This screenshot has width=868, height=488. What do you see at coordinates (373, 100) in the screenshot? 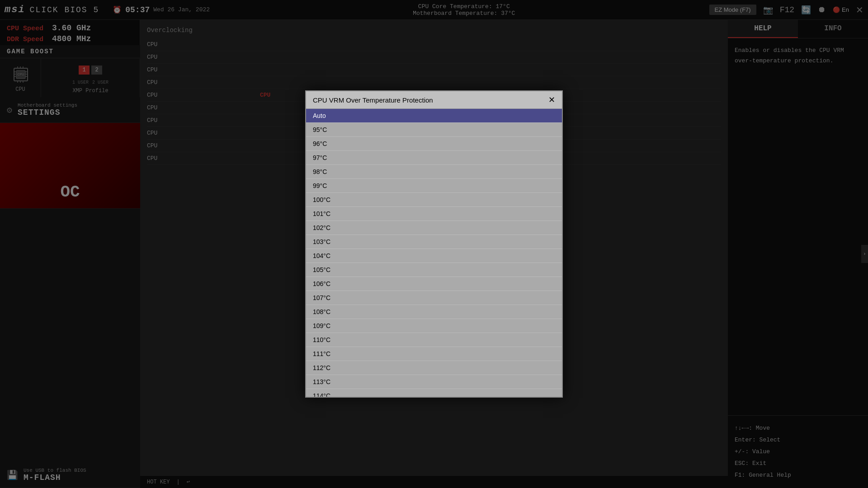
I see `modal-title: CPU VRM Over Temperature Protection` at bounding box center [373, 100].